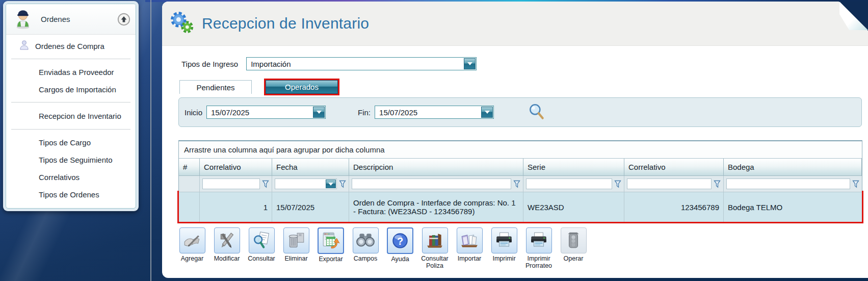  Describe the element at coordinates (216, 87) in the screenshot. I see `tab-pendientes: Pendientes` at that location.